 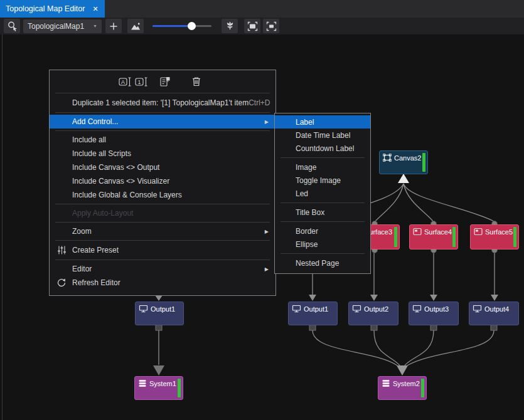 I want to click on submenu-item-label: Label, so click(x=323, y=122).